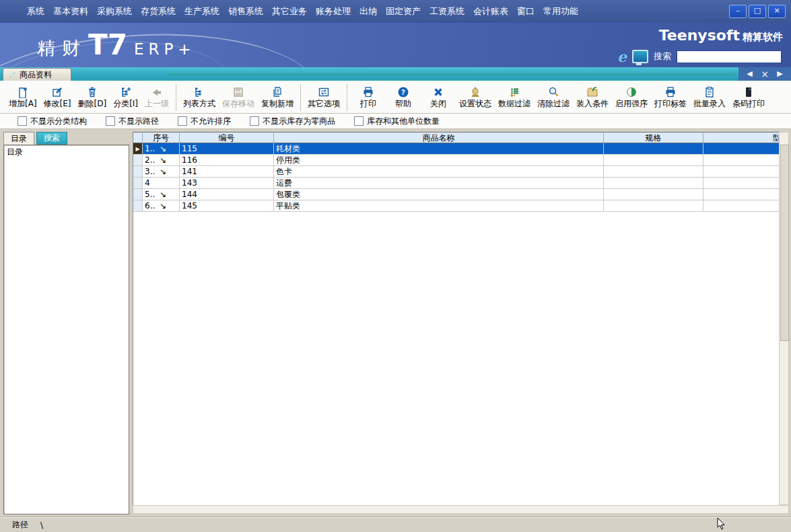 This screenshot has height=532, width=791. What do you see at coordinates (53, 121) in the screenshot?
I see `checkbox-hide-category-structure: 不显示分类结构` at bounding box center [53, 121].